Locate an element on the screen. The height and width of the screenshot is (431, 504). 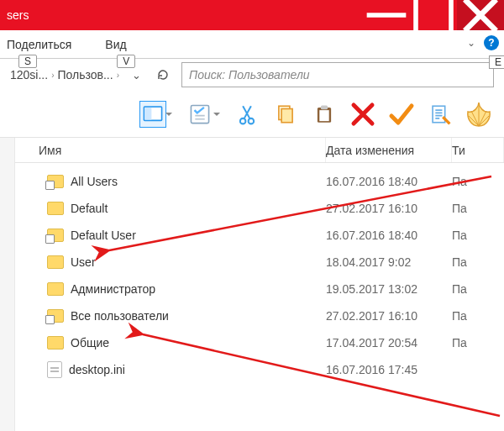
properties-icon is located at coordinates (440, 114).